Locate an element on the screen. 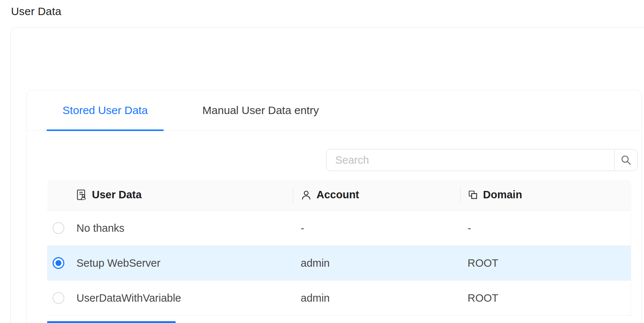  column-label: Domain is located at coordinates (502, 195).